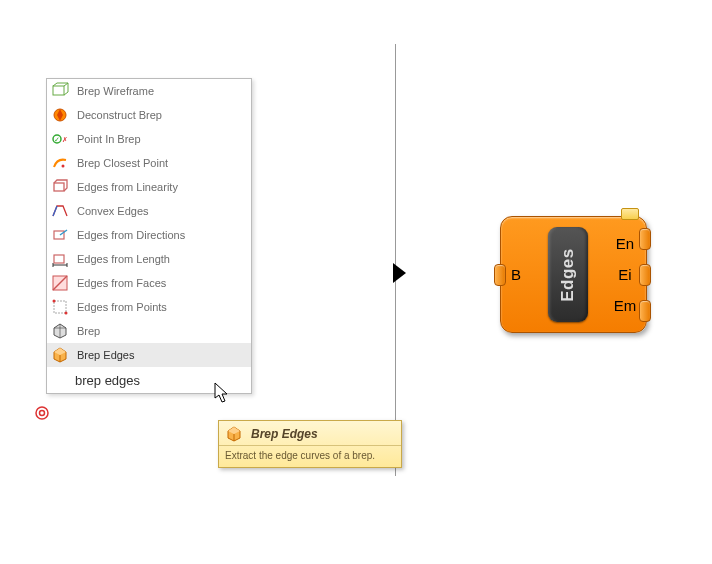 This screenshot has height=564, width=712. What do you see at coordinates (131, 235) in the screenshot?
I see `menu-item-label: Edges from Directions` at bounding box center [131, 235].